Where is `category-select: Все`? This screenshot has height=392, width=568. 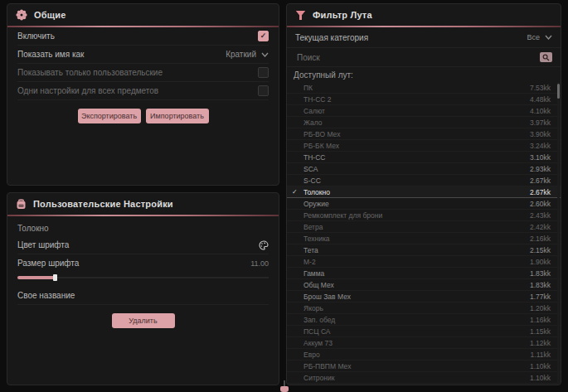 category-select: Все is located at coordinates (539, 37).